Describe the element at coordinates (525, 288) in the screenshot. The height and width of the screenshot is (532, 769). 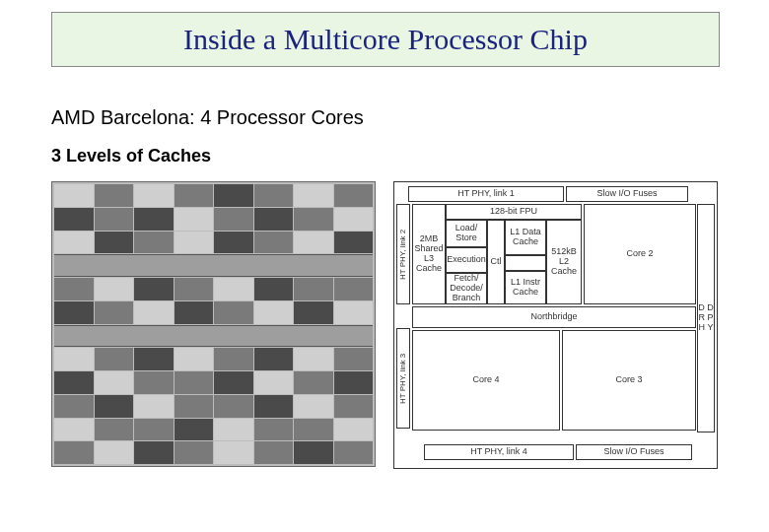
I see `l1i-cache: L1 Instr Cache` at that location.